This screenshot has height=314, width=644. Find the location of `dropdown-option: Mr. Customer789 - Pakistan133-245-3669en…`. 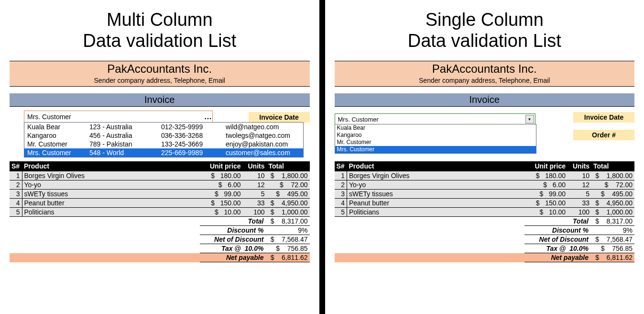

dropdown-option: Mr. Customer789 - Pakistan133-245-3669en… is located at coordinates (164, 144).